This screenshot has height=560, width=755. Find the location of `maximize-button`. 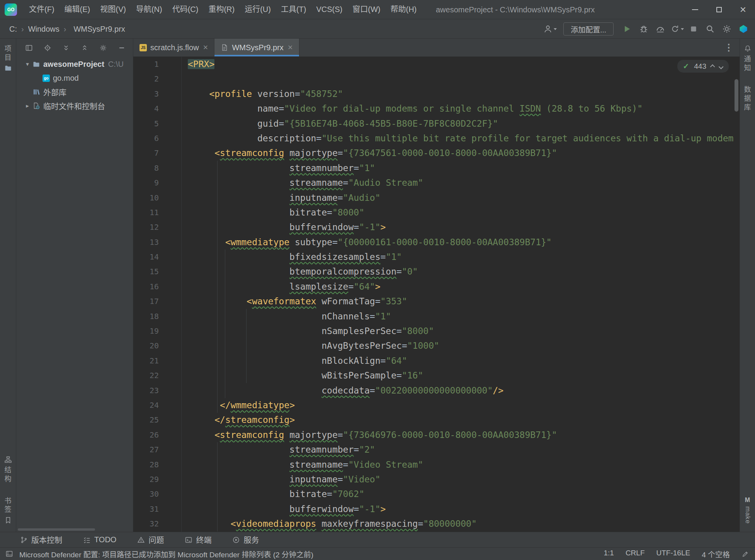

maximize-button is located at coordinates (719, 9).